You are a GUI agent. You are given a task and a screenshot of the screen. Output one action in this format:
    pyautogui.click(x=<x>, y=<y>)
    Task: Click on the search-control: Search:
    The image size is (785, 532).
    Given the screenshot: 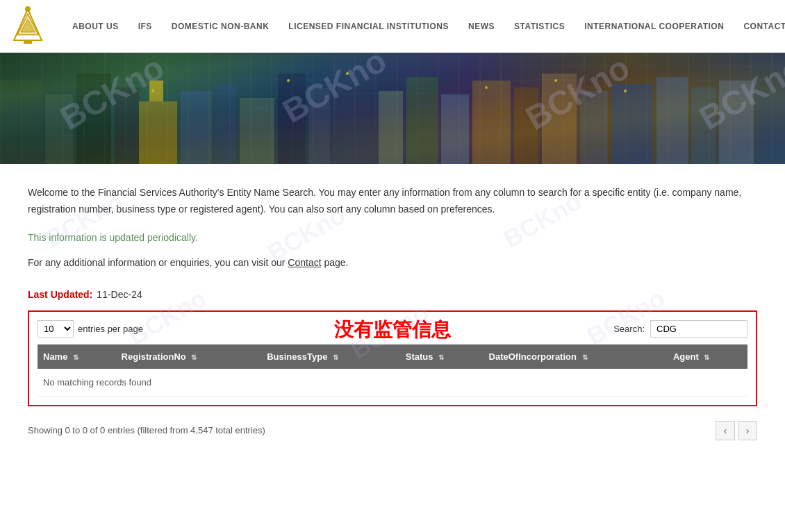 What is the action you would take?
    pyautogui.click(x=681, y=329)
    